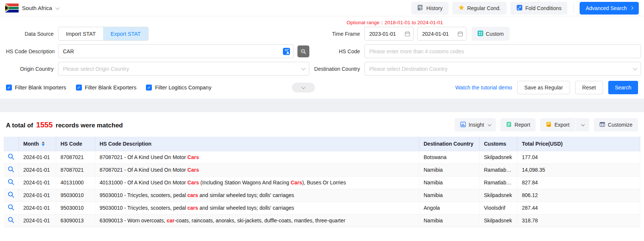 This screenshot has height=241, width=644. What do you see at coordinates (43, 145) in the screenshot?
I see `sort-desc-icon` at bounding box center [43, 145].